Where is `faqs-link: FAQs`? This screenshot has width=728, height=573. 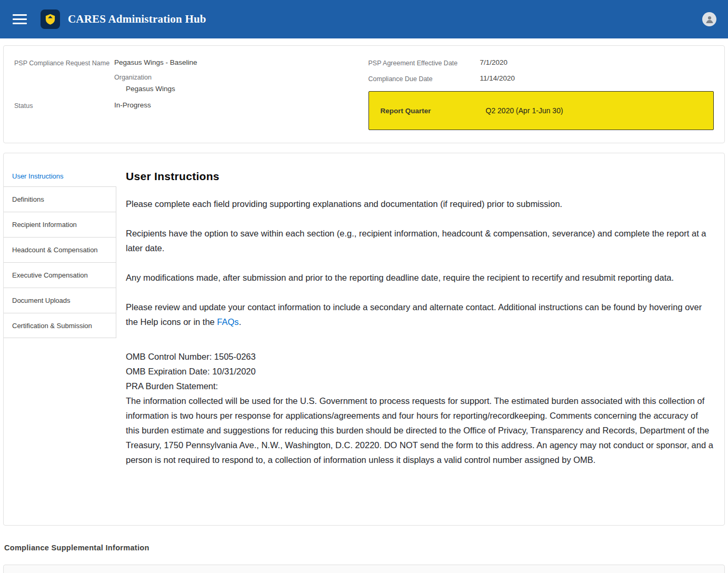
faqs-link: FAQs is located at coordinates (227, 322).